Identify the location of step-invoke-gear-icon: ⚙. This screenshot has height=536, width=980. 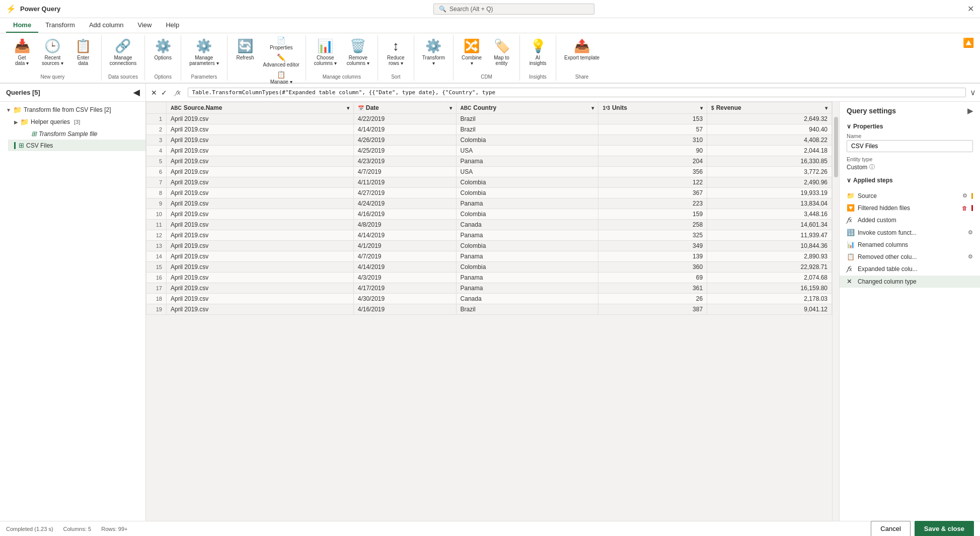
(970, 233).